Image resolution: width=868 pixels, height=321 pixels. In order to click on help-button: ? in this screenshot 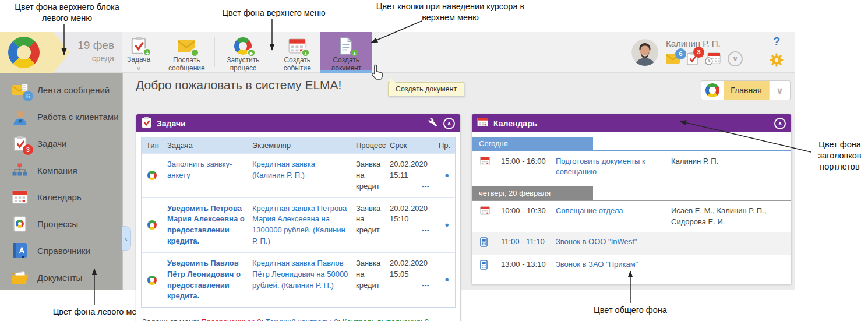, I will do `click(777, 42)`.